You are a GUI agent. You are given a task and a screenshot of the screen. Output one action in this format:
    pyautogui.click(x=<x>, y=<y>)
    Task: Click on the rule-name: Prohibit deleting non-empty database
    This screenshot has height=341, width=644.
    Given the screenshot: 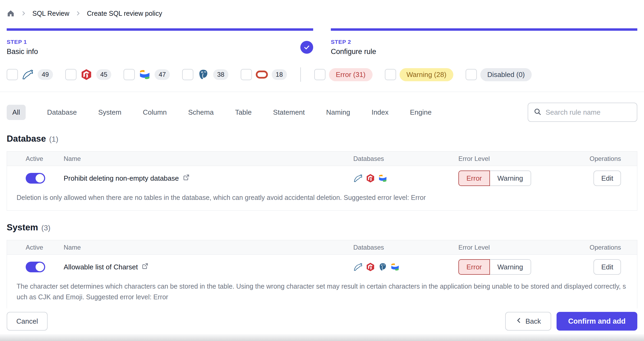 What is the action you would take?
    pyautogui.click(x=121, y=179)
    